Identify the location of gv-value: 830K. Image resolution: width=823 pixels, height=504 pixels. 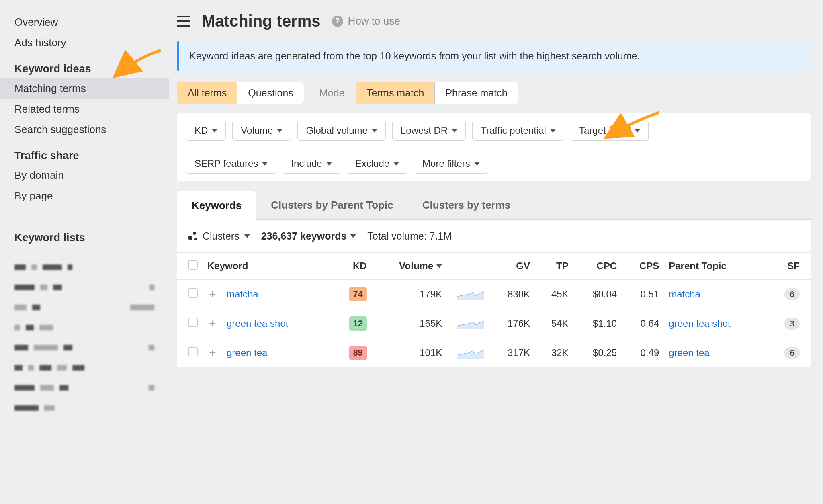
(512, 294).